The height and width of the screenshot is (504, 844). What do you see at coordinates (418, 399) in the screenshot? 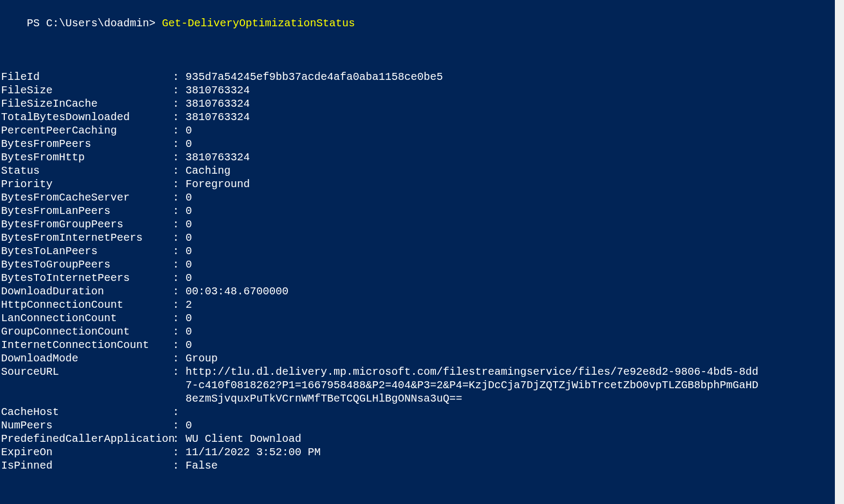
I see `output-continuation: 8ezmSjvquxPuTkVCrnWMfTBeTCQGLHlBgONNsa3u…` at bounding box center [418, 399].